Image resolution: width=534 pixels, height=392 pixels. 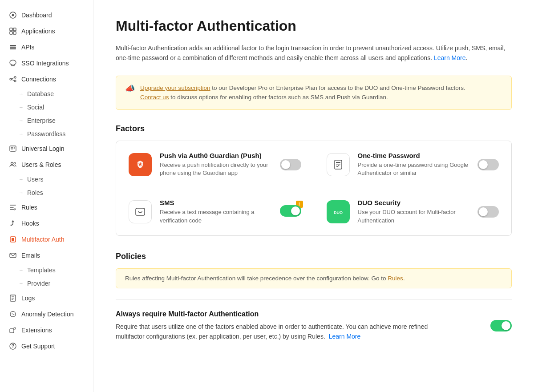 I want to click on sms-toggle, so click(x=291, y=211).